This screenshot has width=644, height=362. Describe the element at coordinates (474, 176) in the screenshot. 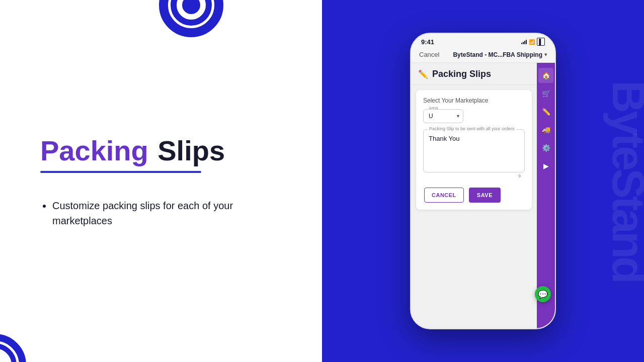

I see `char-count: 9` at that location.